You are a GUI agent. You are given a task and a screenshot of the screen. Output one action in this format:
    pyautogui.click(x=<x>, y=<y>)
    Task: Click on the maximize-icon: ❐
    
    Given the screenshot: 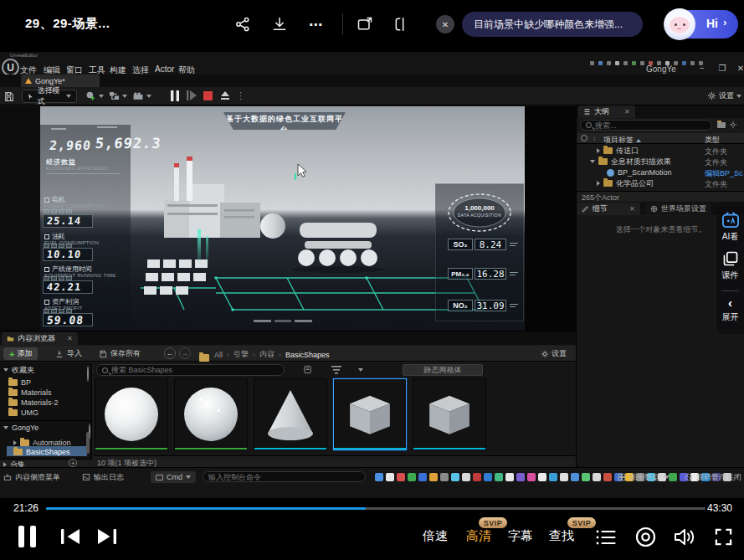 What is the action you would take?
    pyautogui.click(x=722, y=69)
    